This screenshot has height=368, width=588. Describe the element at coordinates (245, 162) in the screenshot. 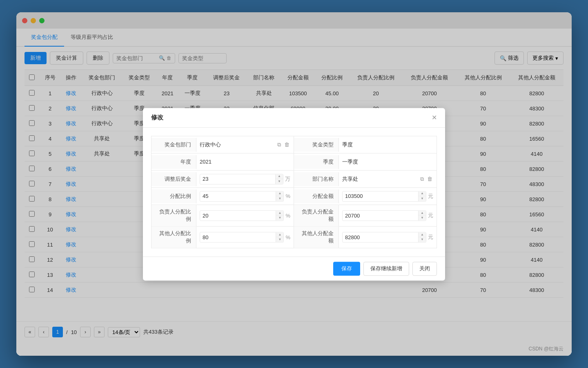

I see `year-input-area` at that location.